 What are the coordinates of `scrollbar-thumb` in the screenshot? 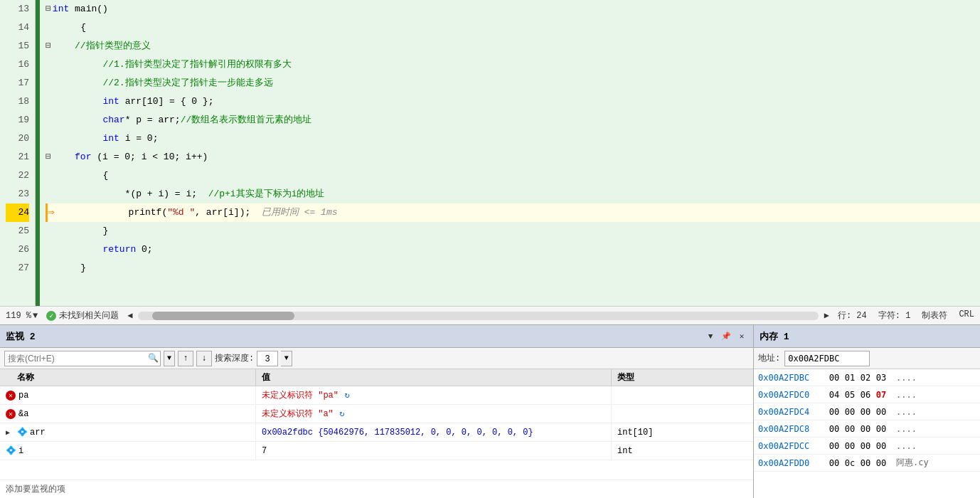 It's located at (223, 316).